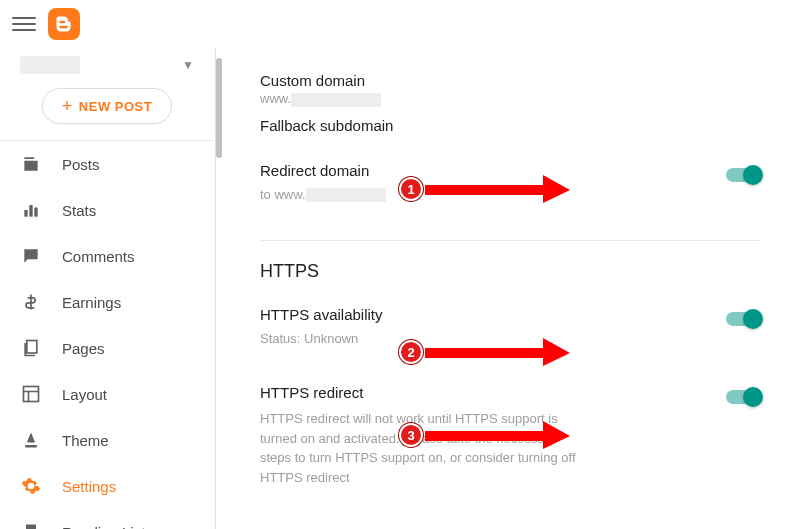 The height and width of the screenshot is (529, 800). What do you see at coordinates (31, 394) in the screenshot?
I see `layout-icon` at bounding box center [31, 394].